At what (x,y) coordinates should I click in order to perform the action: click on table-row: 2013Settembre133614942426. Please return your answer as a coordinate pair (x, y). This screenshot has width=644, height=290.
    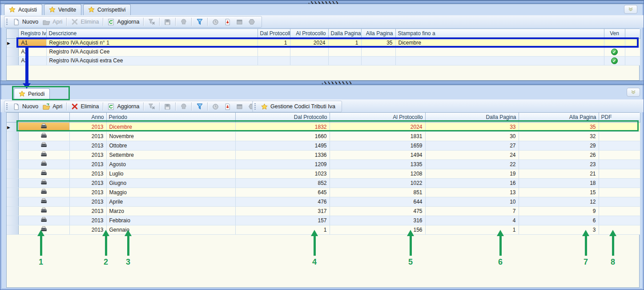
    Looking at the image, I should click on (323, 155).